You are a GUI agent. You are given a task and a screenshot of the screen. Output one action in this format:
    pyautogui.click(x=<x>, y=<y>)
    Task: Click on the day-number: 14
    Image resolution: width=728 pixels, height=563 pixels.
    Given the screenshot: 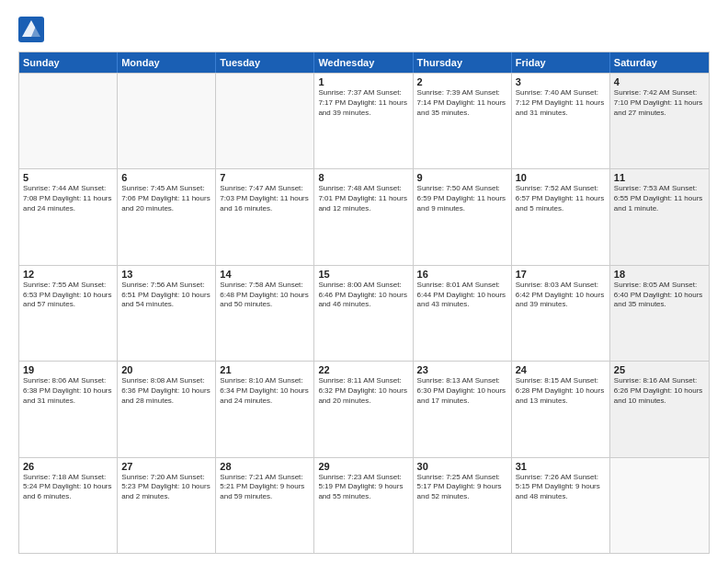 What is the action you would take?
    pyautogui.click(x=265, y=274)
    